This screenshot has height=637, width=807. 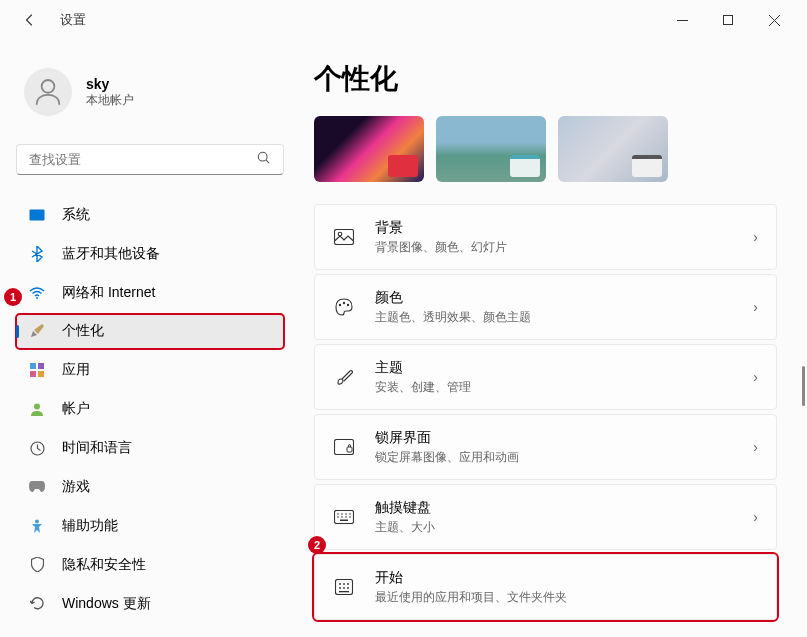 What do you see at coordinates (37, 293) in the screenshot?
I see `wifi-icon` at bounding box center [37, 293].